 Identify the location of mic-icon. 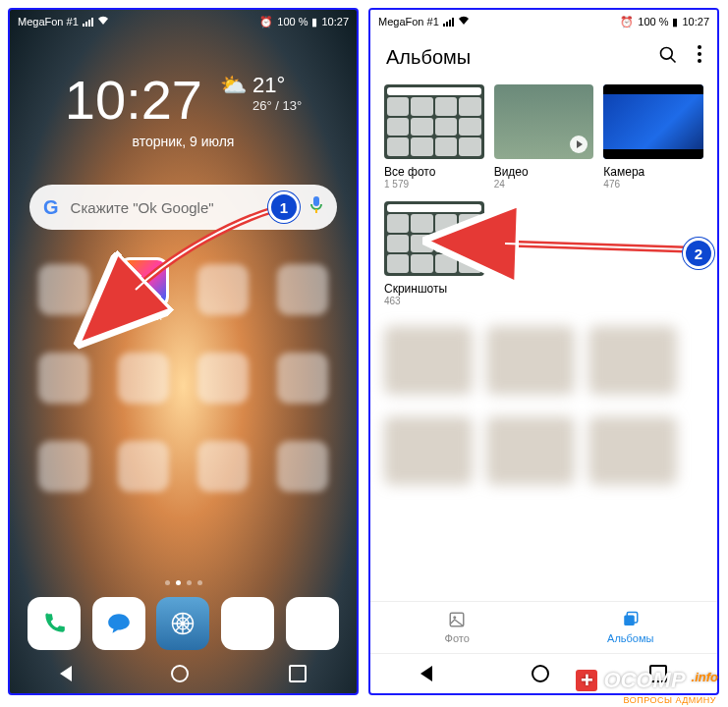
(316, 208).